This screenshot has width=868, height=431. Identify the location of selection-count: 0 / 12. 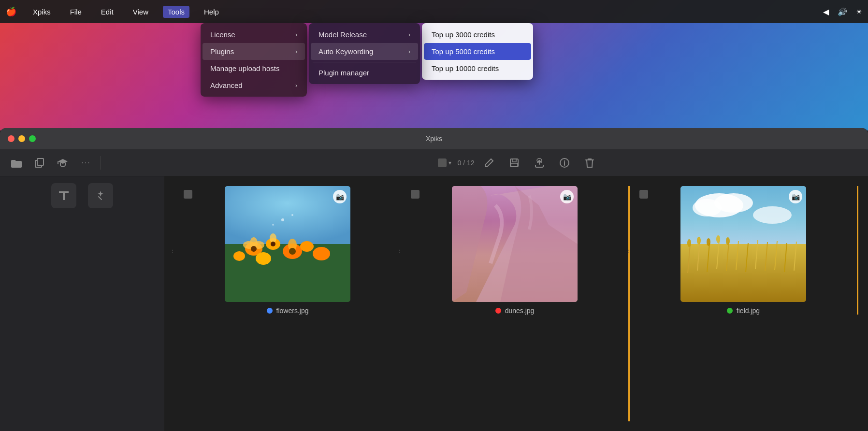
(466, 163).